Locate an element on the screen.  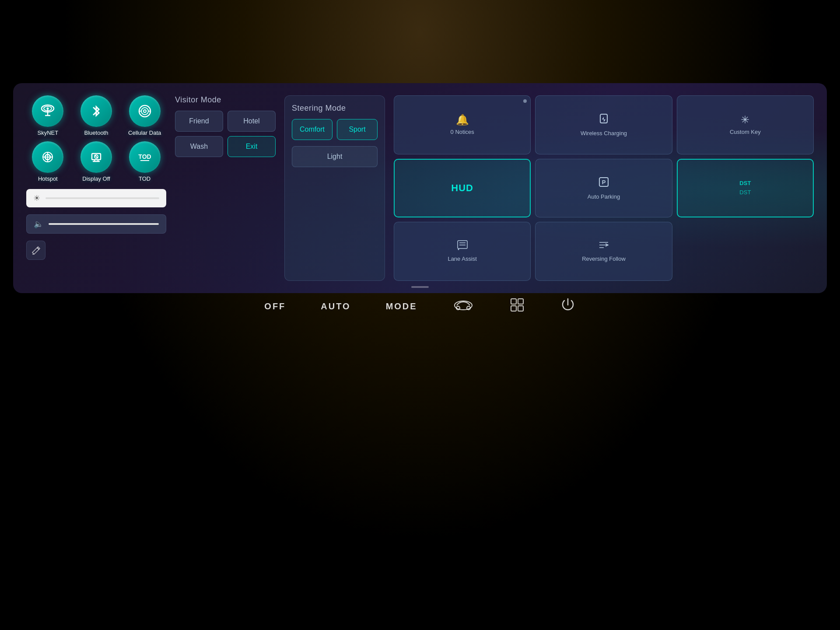
skynet-icon is located at coordinates (48, 111).